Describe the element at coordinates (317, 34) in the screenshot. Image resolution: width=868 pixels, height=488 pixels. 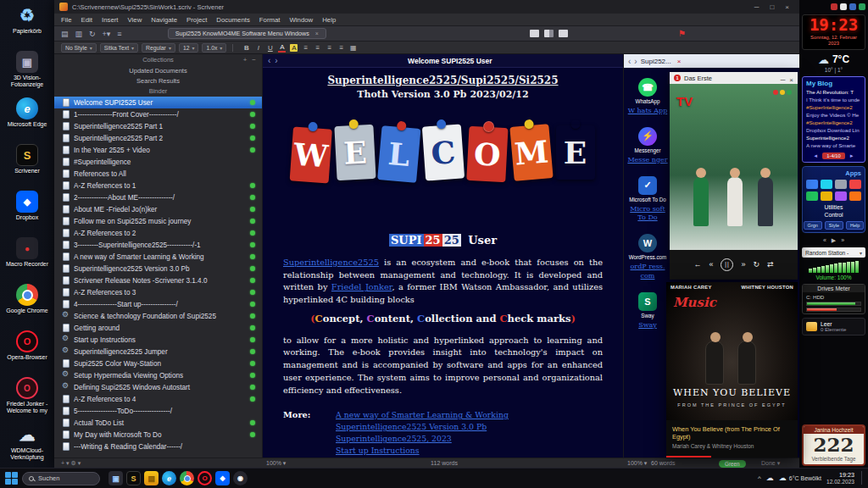
I see `close-icon: ×` at that location.